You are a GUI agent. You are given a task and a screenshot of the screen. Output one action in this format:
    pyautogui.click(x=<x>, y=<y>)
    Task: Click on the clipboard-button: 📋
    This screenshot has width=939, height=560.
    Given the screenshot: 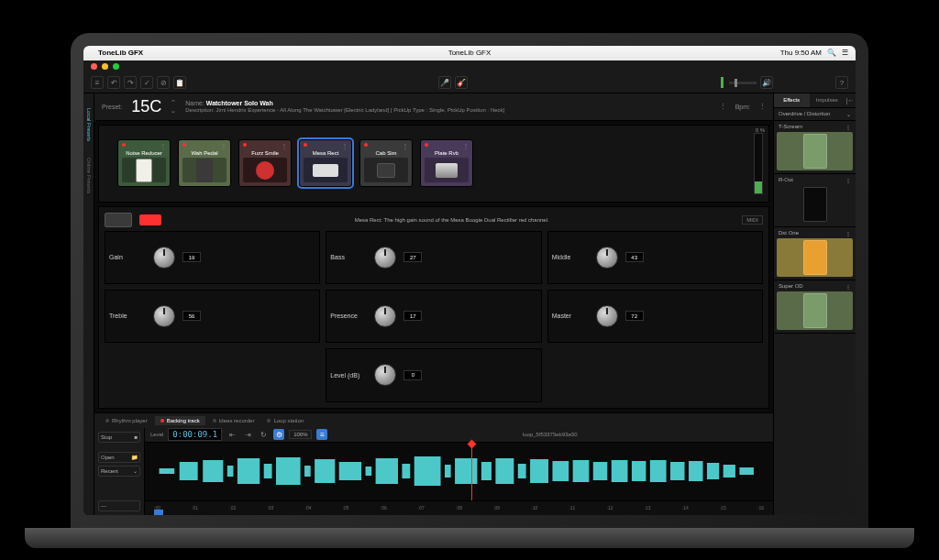 What is the action you would take?
    pyautogui.click(x=180, y=82)
    